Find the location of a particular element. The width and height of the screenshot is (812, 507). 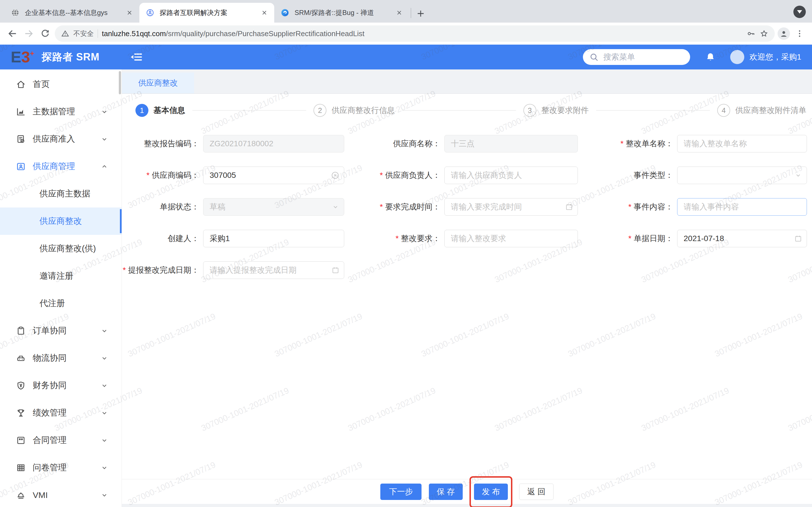

tab-title: 探路者互联网解决方案 is located at coordinates (208, 13).